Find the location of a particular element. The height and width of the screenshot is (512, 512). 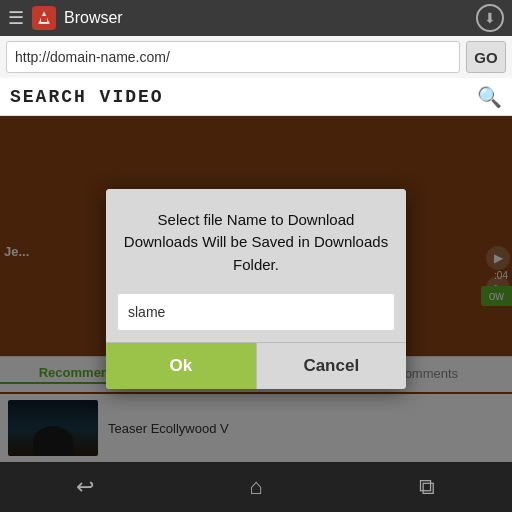

search-label: SEARCH VIDEO is located at coordinates (244, 97).